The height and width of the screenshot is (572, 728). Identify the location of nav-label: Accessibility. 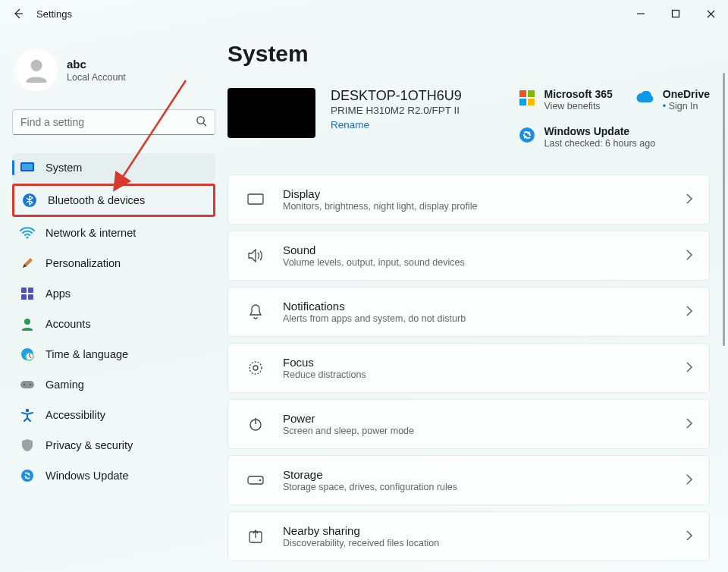
(76, 415).